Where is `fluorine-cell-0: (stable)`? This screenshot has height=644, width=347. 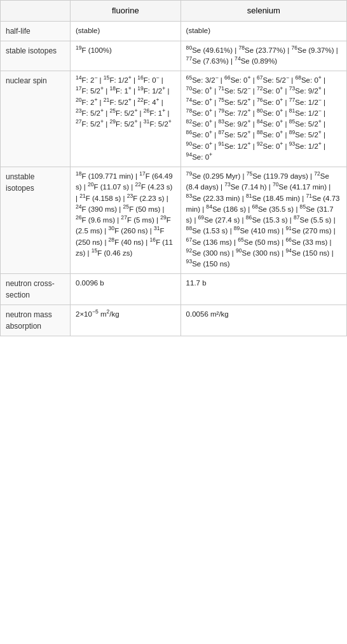 fluorine-cell-0: (stable) is located at coordinates (126, 31).